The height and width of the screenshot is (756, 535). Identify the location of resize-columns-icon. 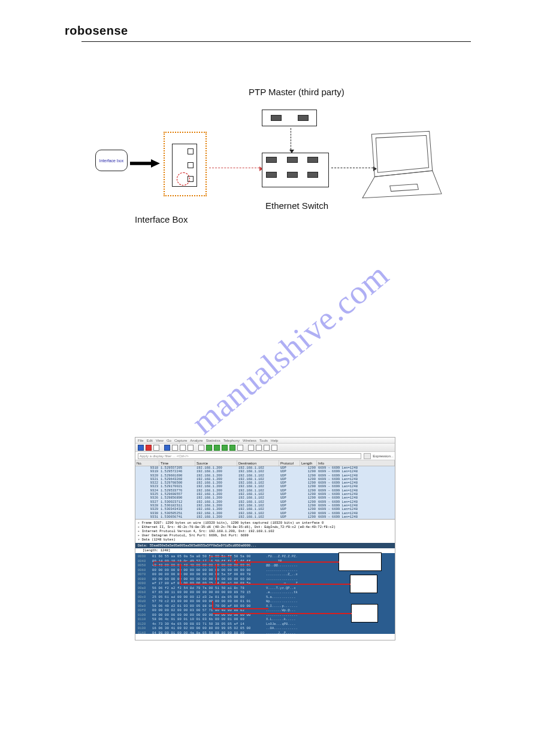
(274, 448).